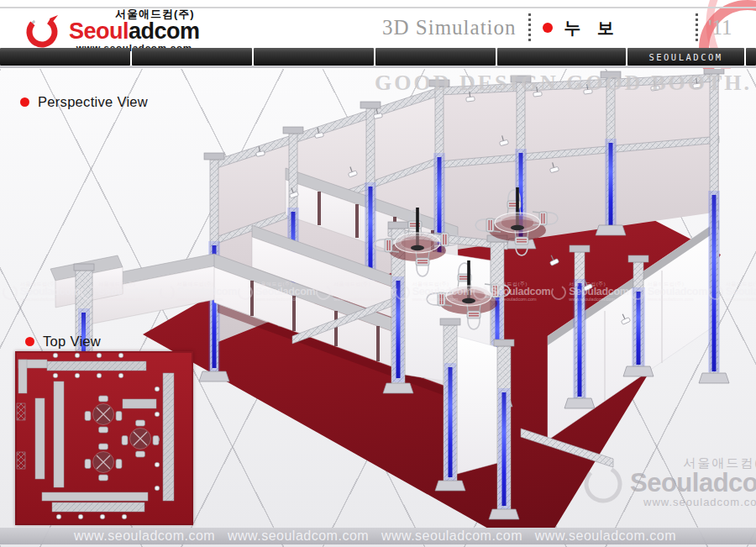 This screenshot has height=547, width=756. What do you see at coordinates (134, 32) in the screenshot?
I see `logo-brand: Seouladcom` at bounding box center [134, 32].